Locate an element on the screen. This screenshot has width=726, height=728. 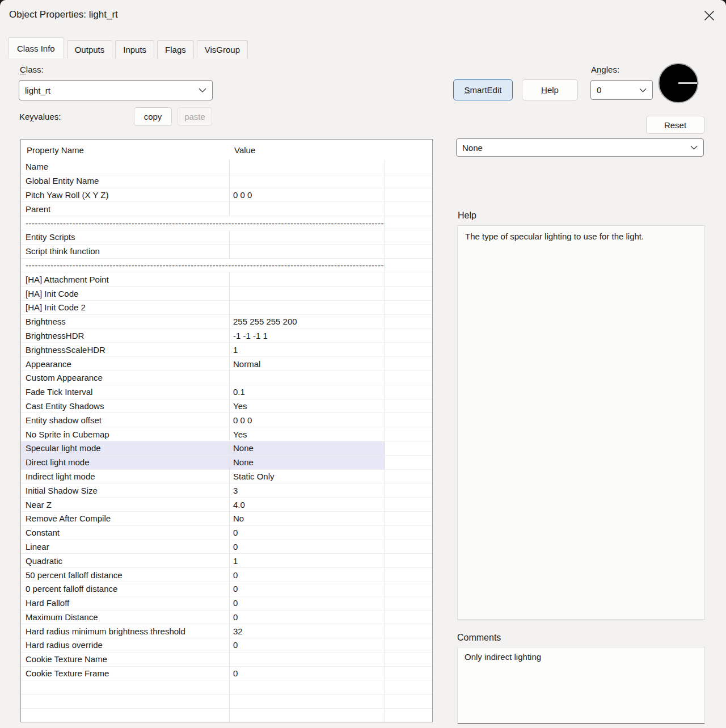
close-button is located at coordinates (709, 15).